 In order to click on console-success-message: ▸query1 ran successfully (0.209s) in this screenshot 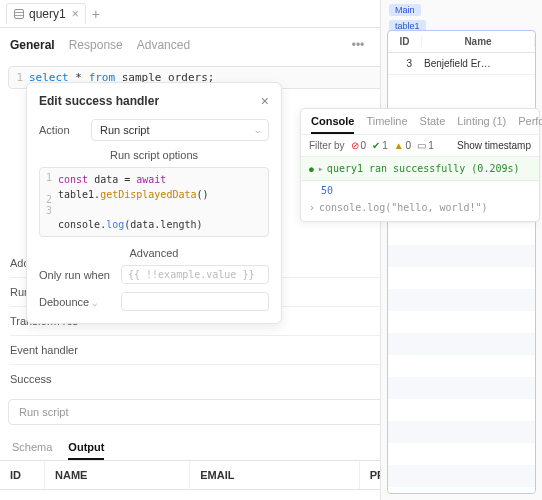, I will do `click(420, 169)`.